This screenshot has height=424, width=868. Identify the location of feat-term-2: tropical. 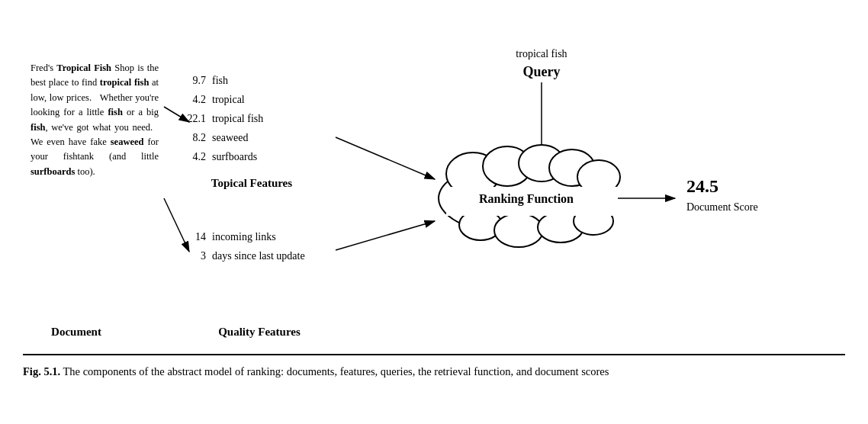
(229, 99).